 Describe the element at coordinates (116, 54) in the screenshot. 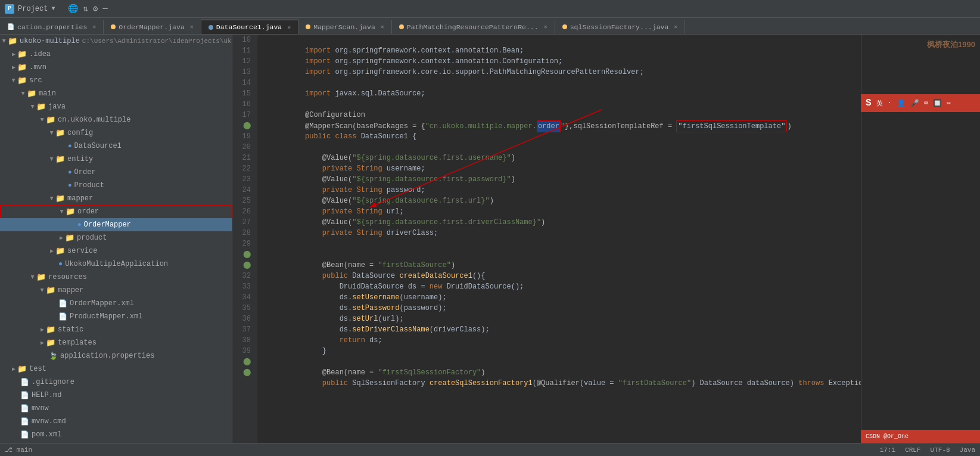

I see `sidebar-item-idea: ▶ 📁 .idea` at that location.